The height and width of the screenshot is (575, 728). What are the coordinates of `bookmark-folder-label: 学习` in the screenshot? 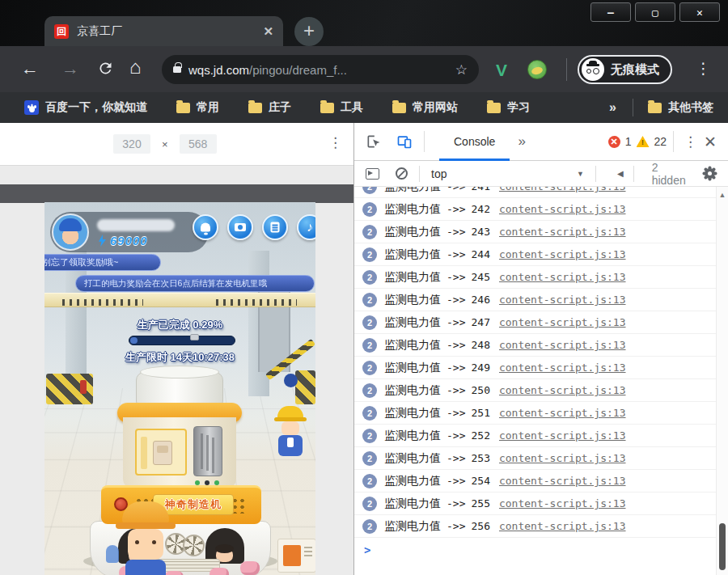 It's located at (518, 108).